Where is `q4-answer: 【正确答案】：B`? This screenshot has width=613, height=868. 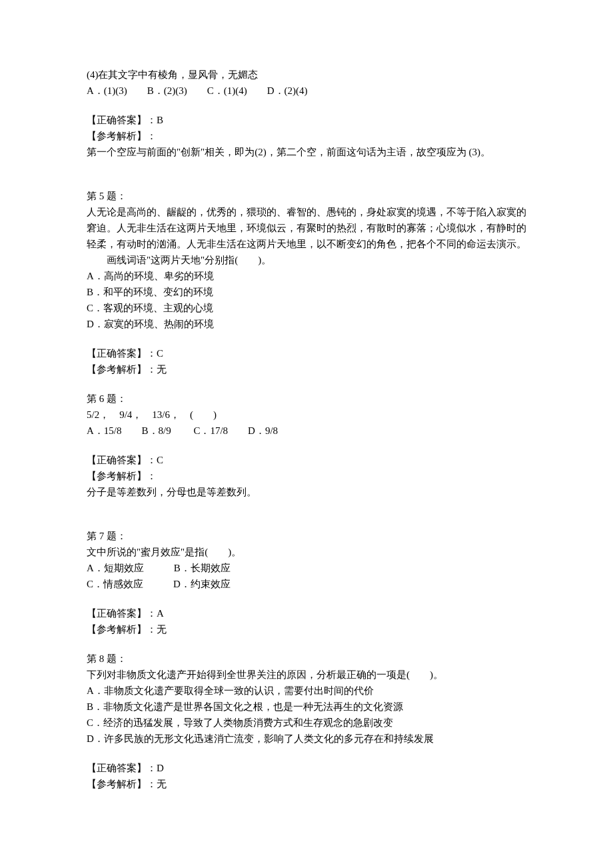
q4-answer: 【正确答案】：B is located at coordinates (306, 120).